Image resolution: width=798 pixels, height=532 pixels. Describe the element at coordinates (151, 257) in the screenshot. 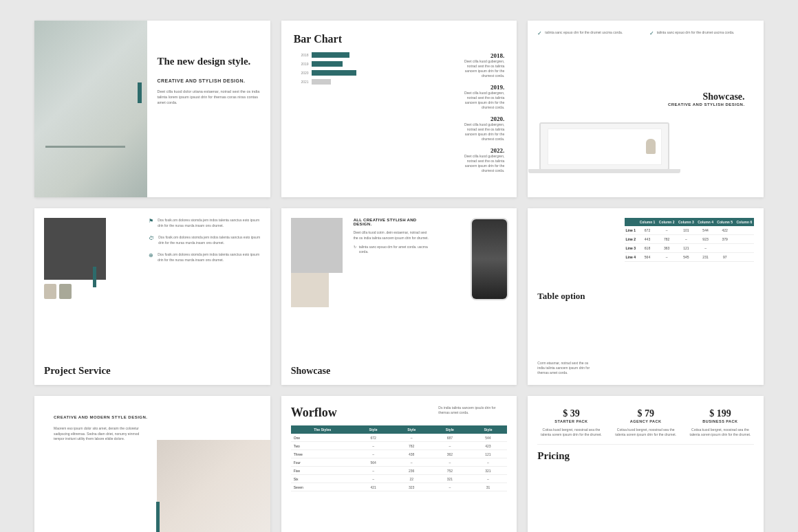

I see `plus-circle-icon: ⊕` at that location.